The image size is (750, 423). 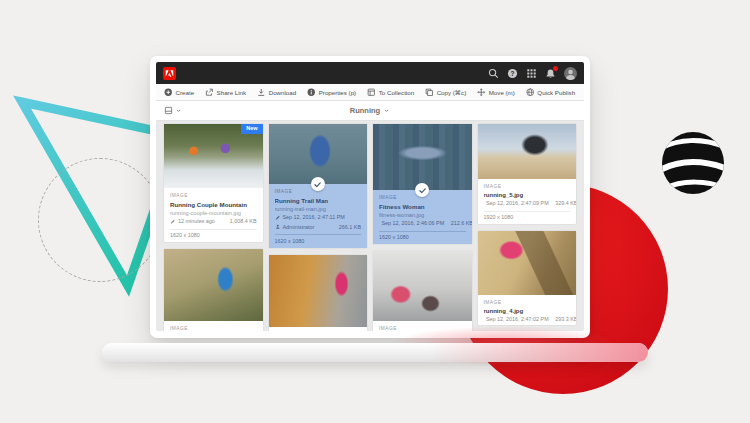 What do you see at coordinates (242, 222) in the screenshot?
I see `asset-size: 1,008.4 KB` at bounding box center [242, 222].